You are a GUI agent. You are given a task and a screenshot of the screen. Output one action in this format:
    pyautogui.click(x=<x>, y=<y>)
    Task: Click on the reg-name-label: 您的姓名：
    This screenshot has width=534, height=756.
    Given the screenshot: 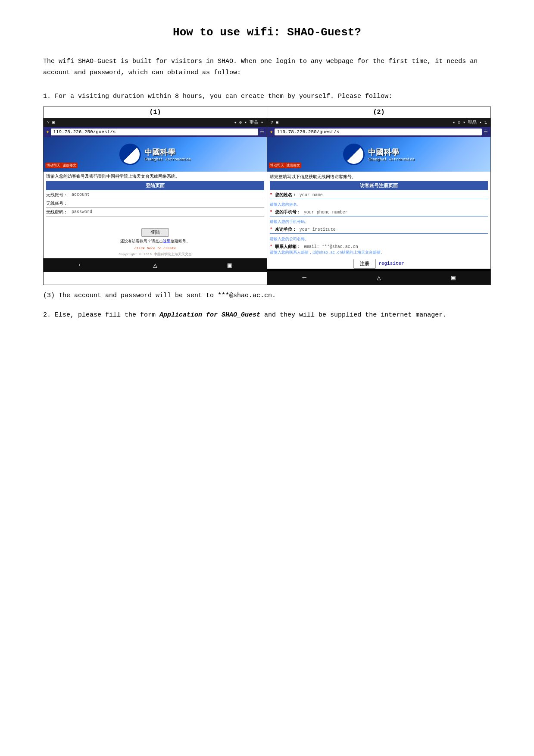 What is the action you would take?
    pyautogui.click(x=286, y=195)
    